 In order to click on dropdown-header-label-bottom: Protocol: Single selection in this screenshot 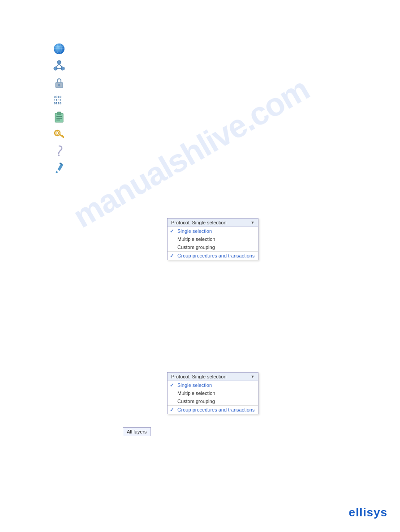, I will do `click(199, 377)`.